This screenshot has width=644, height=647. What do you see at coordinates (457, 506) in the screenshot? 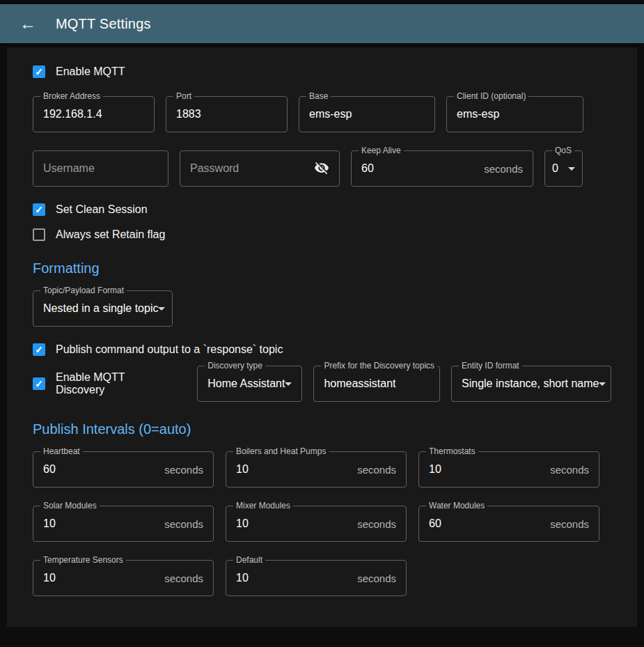
I see `field-label: Water Modules` at bounding box center [457, 506].